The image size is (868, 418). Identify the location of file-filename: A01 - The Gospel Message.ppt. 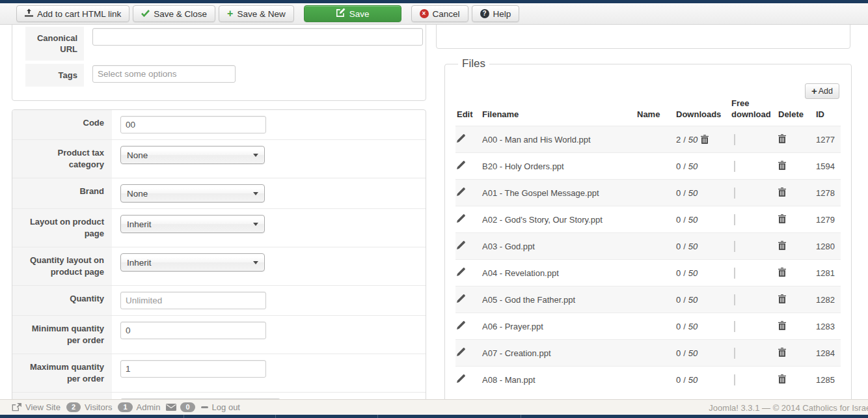
(558, 193).